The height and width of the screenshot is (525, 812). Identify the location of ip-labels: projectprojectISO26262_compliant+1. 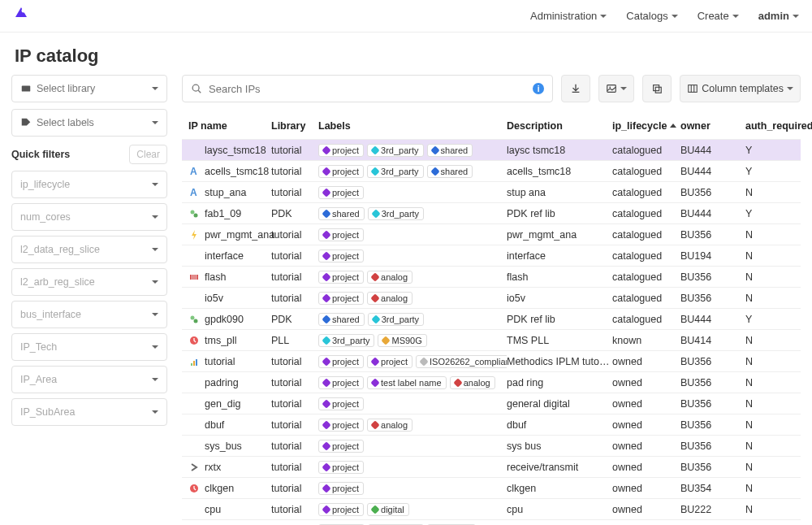
(412, 362).